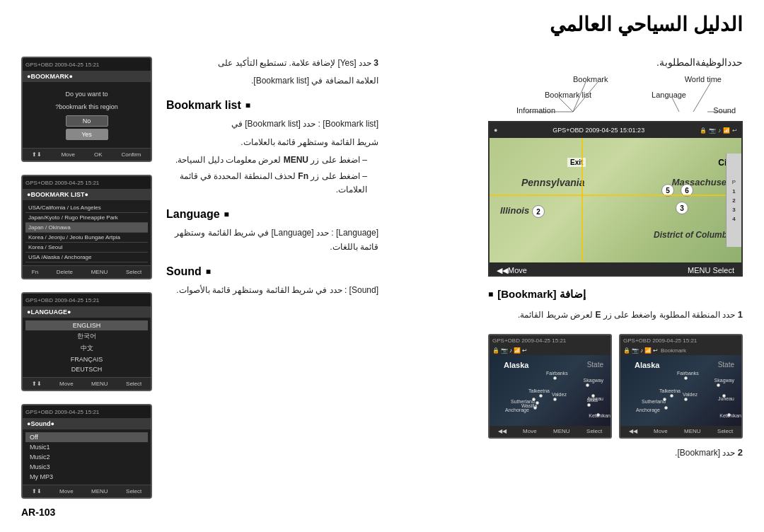  What do you see at coordinates (596, 365) in the screenshot?
I see `state-label-sm: State` at bounding box center [596, 365].